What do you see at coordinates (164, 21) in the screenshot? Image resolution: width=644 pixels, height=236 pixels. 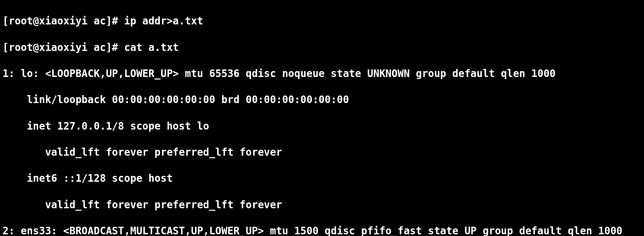 I see `command-input-1: ip addr>a.txt` at bounding box center [164, 21].